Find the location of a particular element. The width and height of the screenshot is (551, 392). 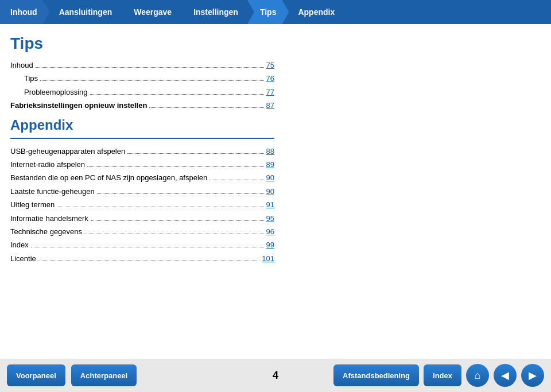

toc-label-usb: USB-geheugenapparaten afspelen is located at coordinates (68, 152).